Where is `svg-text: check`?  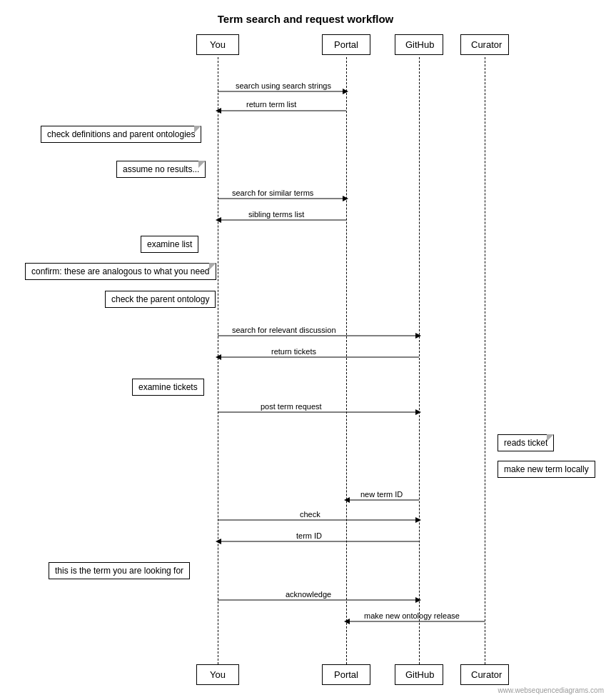 svg-text: check is located at coordinates (310, 514).